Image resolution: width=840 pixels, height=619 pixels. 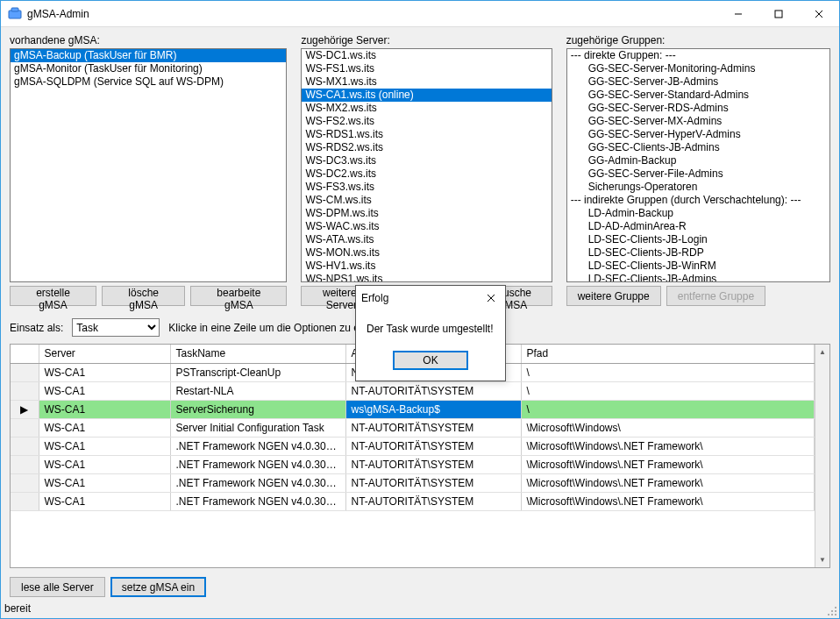 What do you see at coordinates (426, 226) in the screenshot?
I see `list-item: WS-WAC.ws.its` at bounding box center [426, 226].